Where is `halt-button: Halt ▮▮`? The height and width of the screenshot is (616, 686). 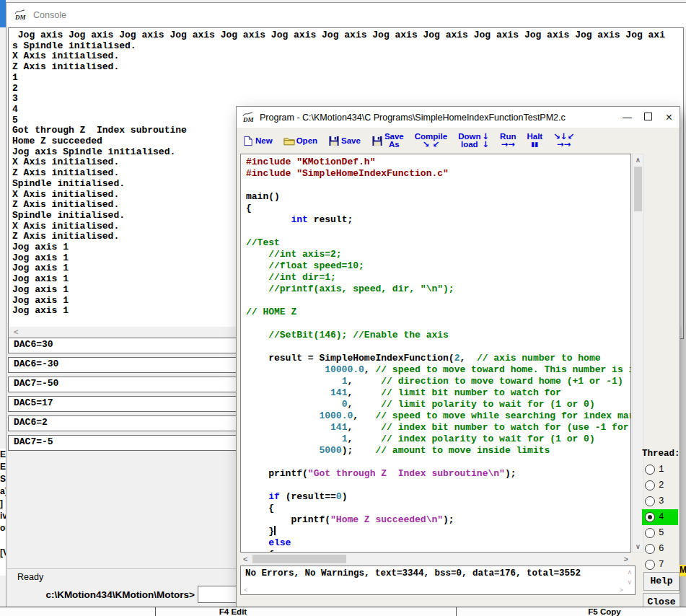
halt-button: Halt ▮▮ is located at coordinates (535, 141).